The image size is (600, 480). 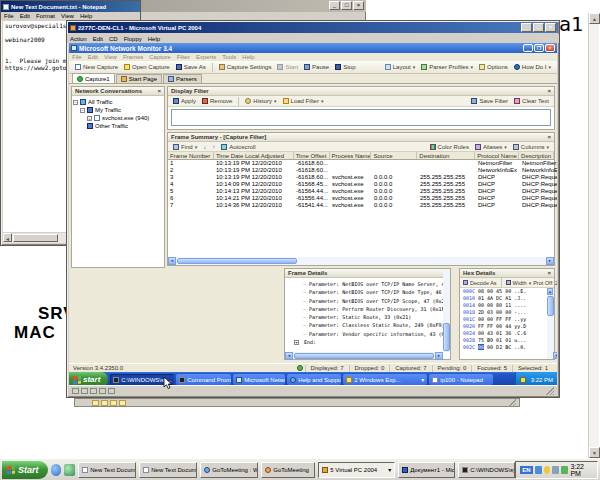 I want to click on how-do-i-button: How Do I▾, so click(x=532, y=67).